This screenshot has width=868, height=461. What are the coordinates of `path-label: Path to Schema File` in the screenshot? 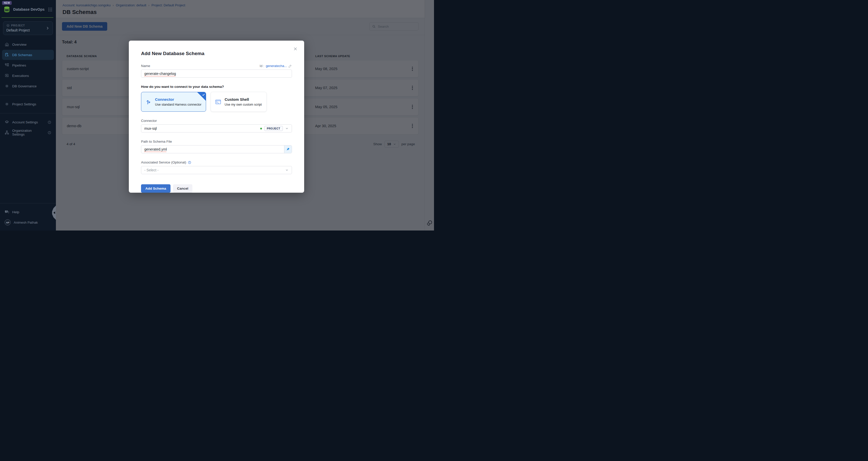 It's located at (216, 141).